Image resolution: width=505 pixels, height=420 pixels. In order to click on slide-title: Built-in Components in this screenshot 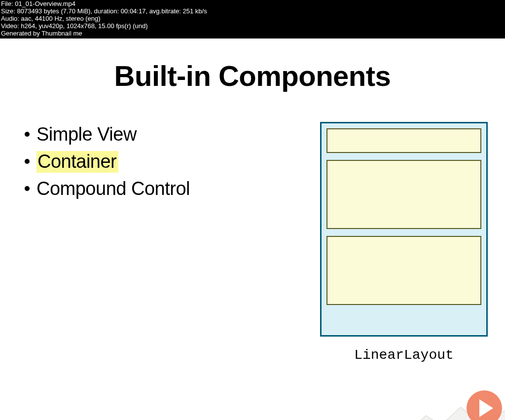, I will do `click(252, 76)`.